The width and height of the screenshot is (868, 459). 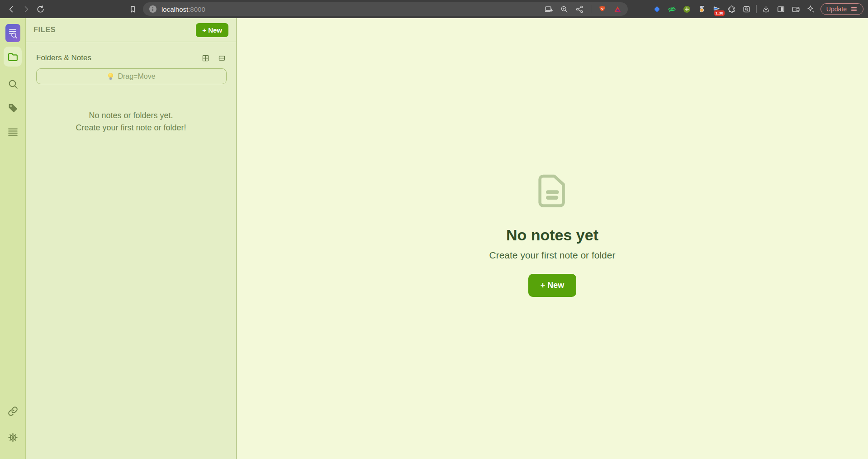 I want to click on bookmark-button, so click(x=133, y=9).